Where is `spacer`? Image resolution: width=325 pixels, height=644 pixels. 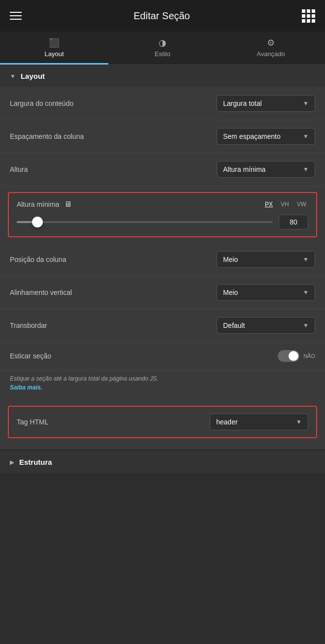 spacer is located at coordinates (162, 447).